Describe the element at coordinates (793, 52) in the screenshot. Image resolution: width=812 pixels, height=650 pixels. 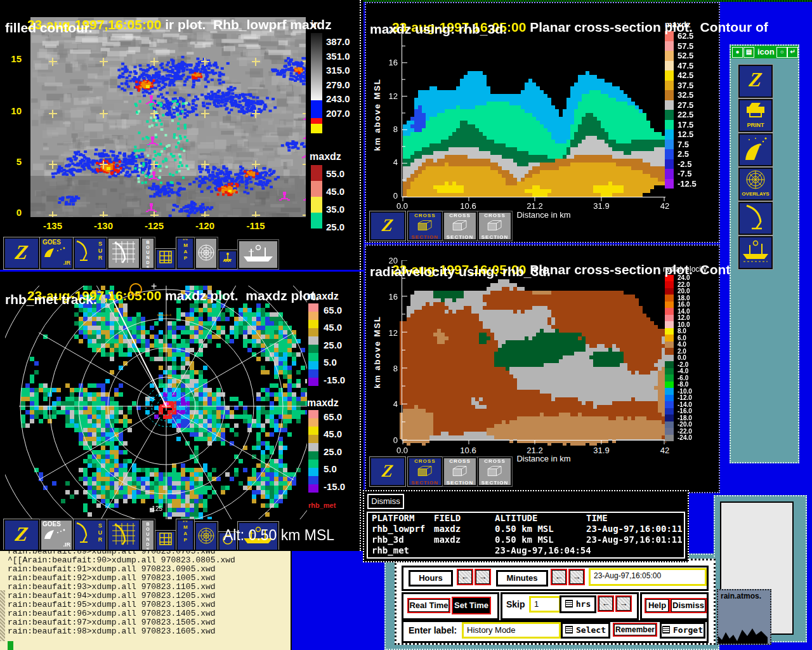
I see `window-close-button: ↵` at that location.